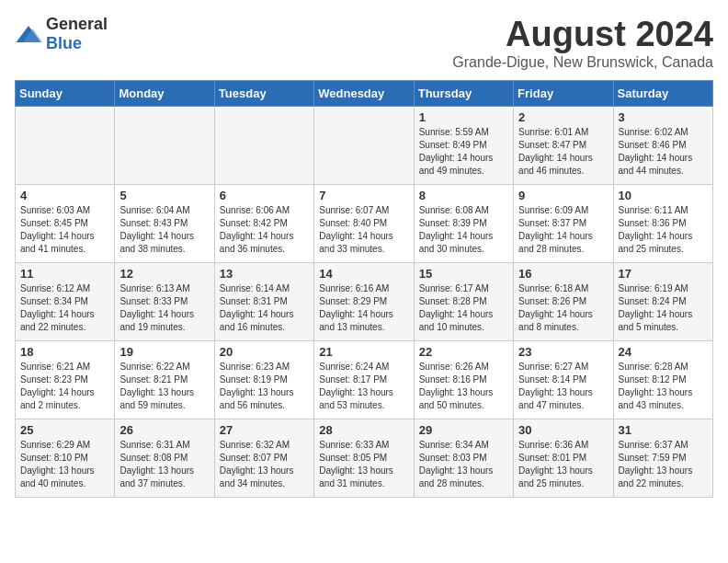 Image resolution: width=728 pixels, height=563 pixels. Describe the element at coordinates (165, 381) in the screenshot. I see `calendar-cell: 19Sunrise: 6:22 AM Sunset: 8:21 PM Dayli…` at that location.